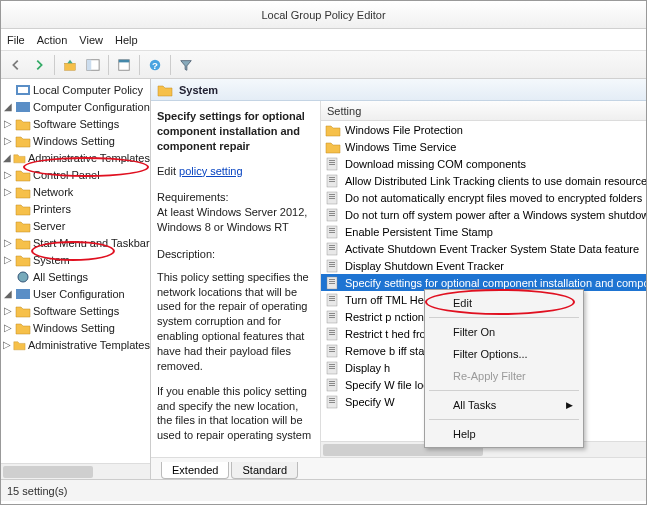  I want to click on menu-view: View, so click(91, 40).